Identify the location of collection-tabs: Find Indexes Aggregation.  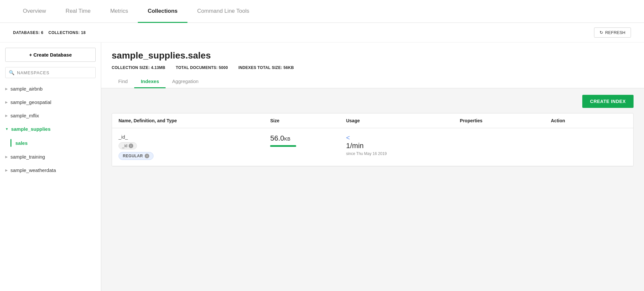
(373, 82).